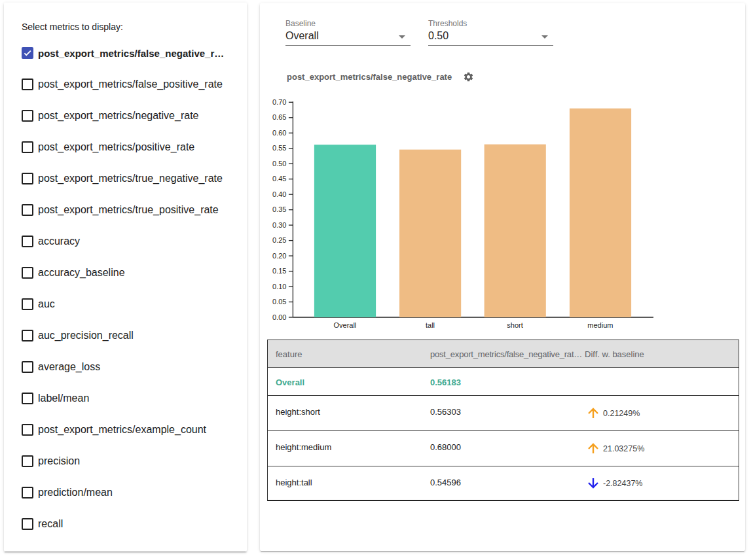  What do you see at coordinates (279, 317) in the screenshot?
I see `svg-text: 0.00` at bounding box center [279, 317].